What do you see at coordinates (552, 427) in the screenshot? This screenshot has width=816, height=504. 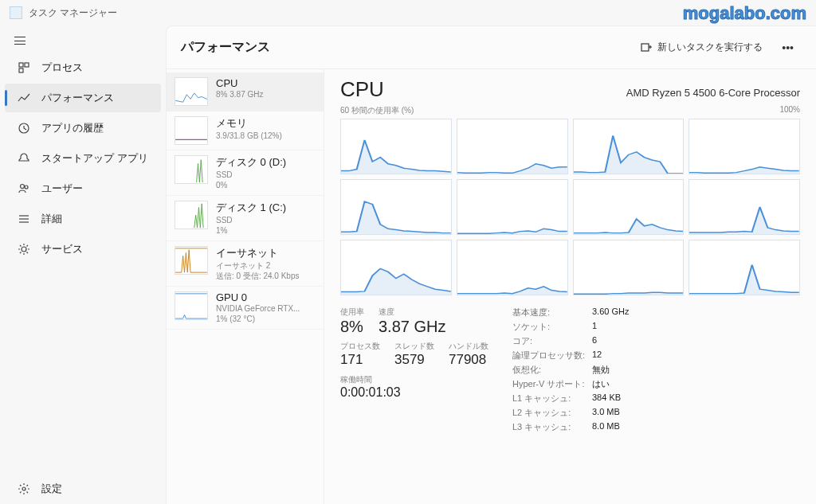 I see `spec-key: L3 キャッシュ:` at bounding box center [552, 427].